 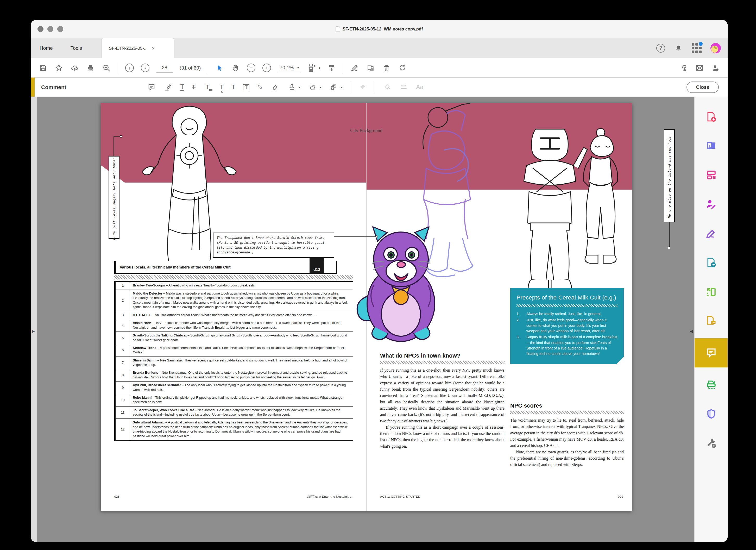 What do you see at coordinates (43, 68) in the screenshot?
I see `save-icon` at bounding box center [43, 68].